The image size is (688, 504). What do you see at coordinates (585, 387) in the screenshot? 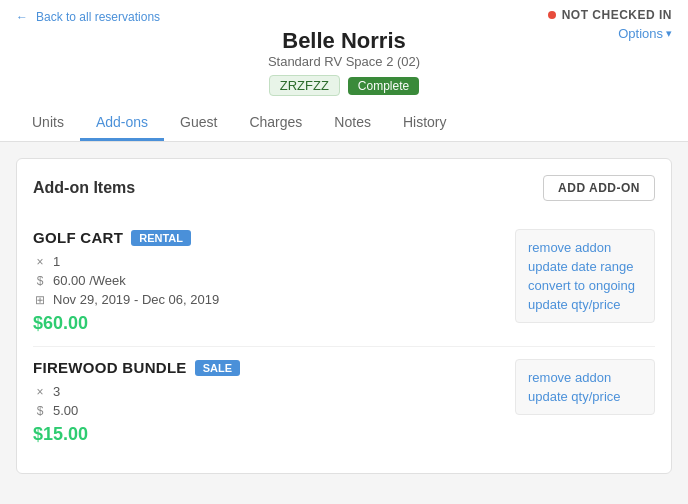
I see `addon-actions-firewood: remove addon update qty/price` at bounding box center [585, 387].